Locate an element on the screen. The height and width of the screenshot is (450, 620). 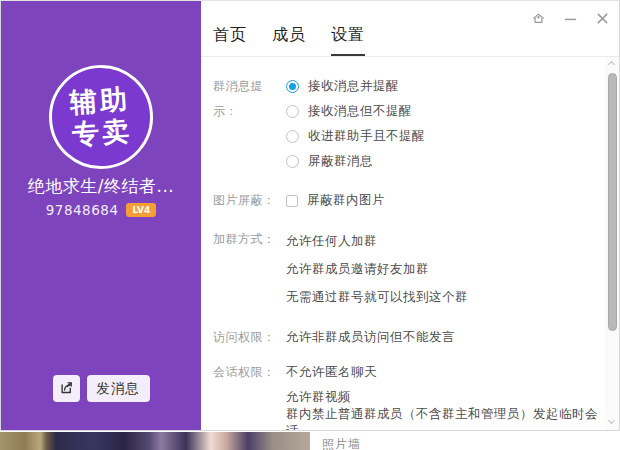
share-icon is located at coordinates (66, 389).